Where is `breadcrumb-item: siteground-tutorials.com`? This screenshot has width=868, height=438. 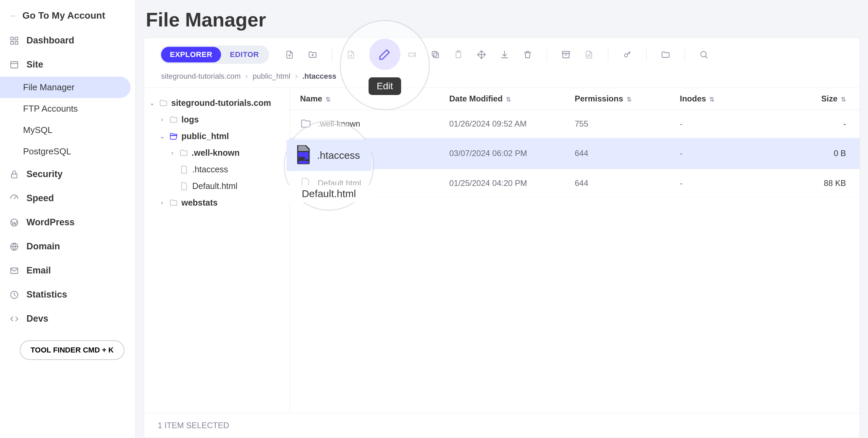 breadcrumb-item: siteground-tutorials.com is located at coordinates (201, 76).